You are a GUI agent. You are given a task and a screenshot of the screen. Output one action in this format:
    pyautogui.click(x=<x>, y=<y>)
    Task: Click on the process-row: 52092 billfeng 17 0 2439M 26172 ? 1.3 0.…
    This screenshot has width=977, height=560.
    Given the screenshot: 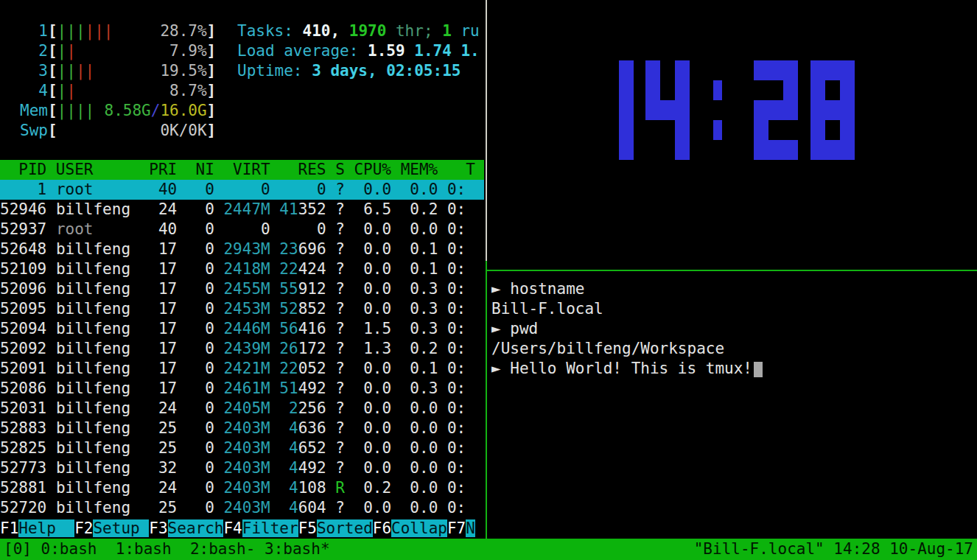 What is the action you would take?
    pyautogui.click(x=242, y=349)
    